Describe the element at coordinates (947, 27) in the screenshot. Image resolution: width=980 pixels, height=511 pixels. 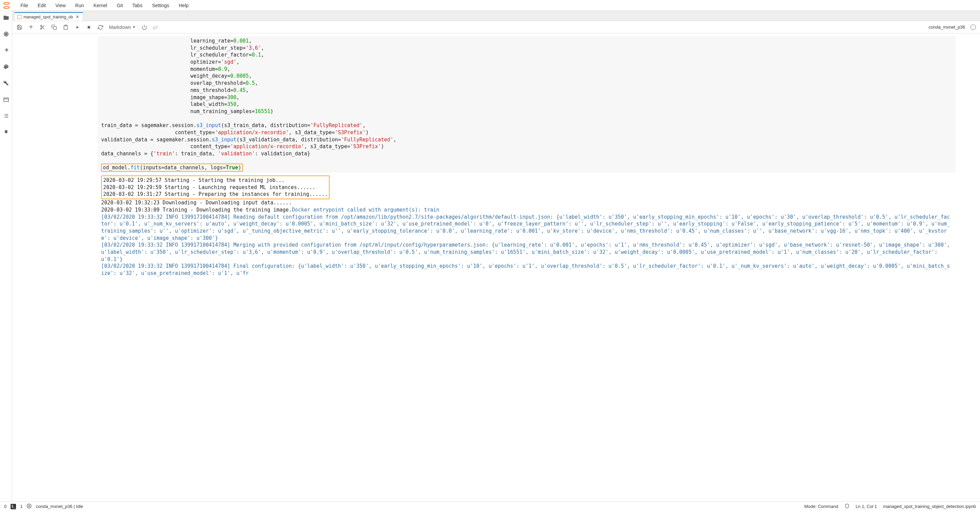
I see `kernel-name: conda_mxnet_p36` at that location.